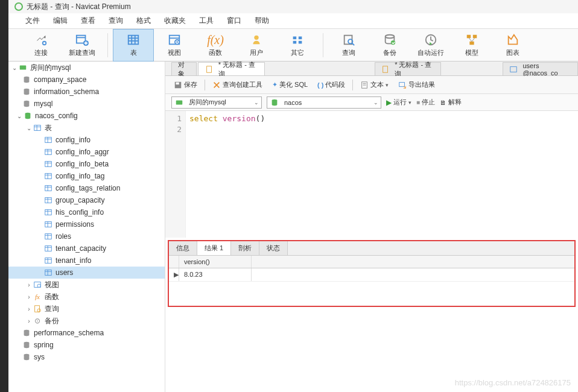 The image size is (578, 392). What do you see at coordinates (372, 103) in the screenshot?
I see `connection-row: 房间的mysql ⌄ nacos ⌄ ▶ 运行 ▾ ■ 停止 🗎 解释` at bounding box center [372, 103].